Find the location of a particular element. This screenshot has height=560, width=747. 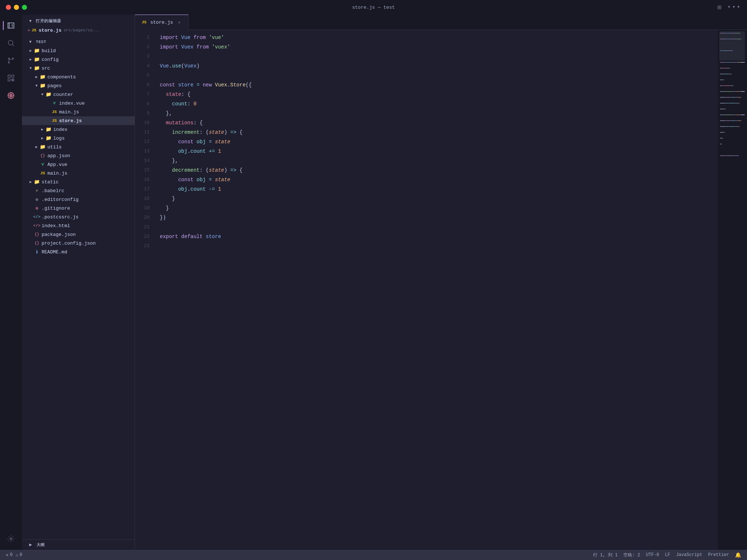

status-position: 行 1, 列 1 is located at coordinates (605, 555).